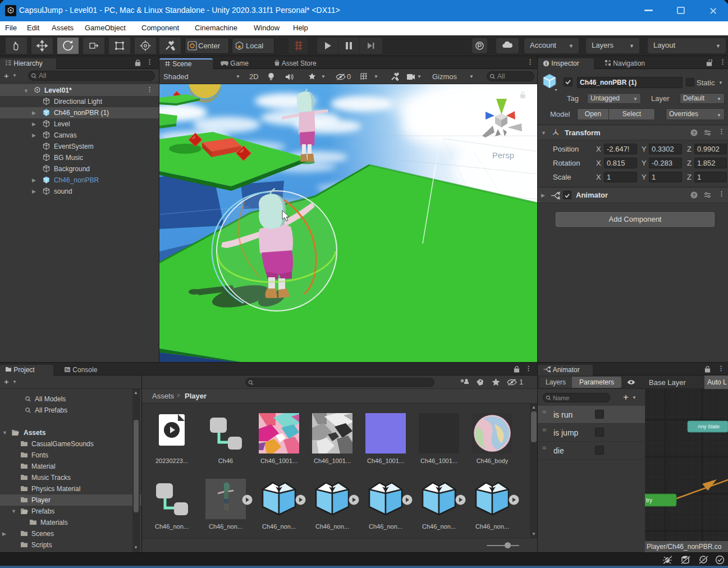  I want to click on svg-text: Any State, so click(708, 427).